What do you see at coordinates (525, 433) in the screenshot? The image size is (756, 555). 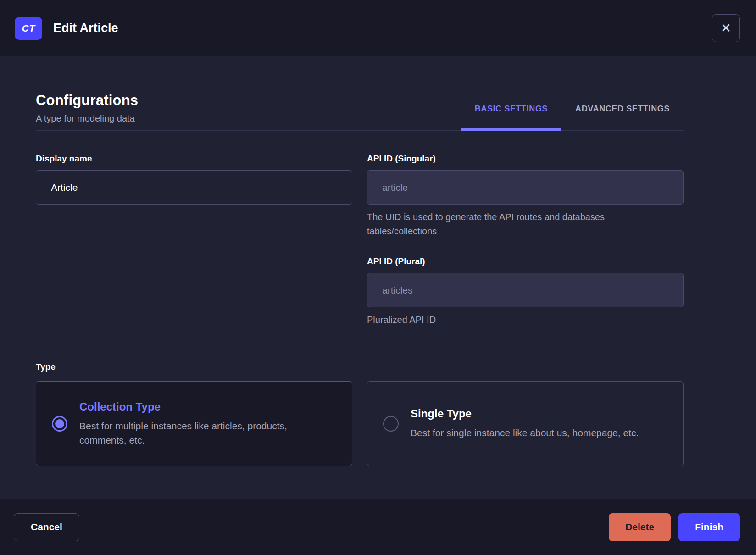 I see `single-type-description: Best for single instance like about us, …` at bounding box center [525, 433].